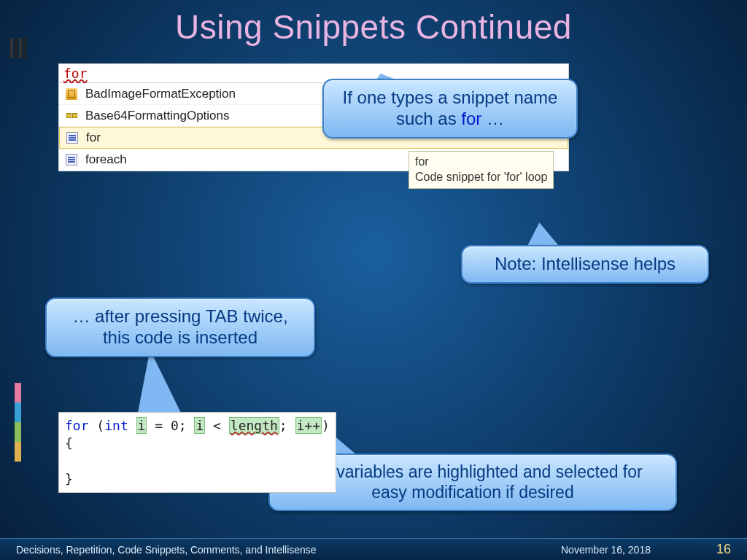  What do you see at coordinates (374, 27) in the screenshot?
I see `slide-title: Using Snippets Continued` at bounding box center [374, 27].